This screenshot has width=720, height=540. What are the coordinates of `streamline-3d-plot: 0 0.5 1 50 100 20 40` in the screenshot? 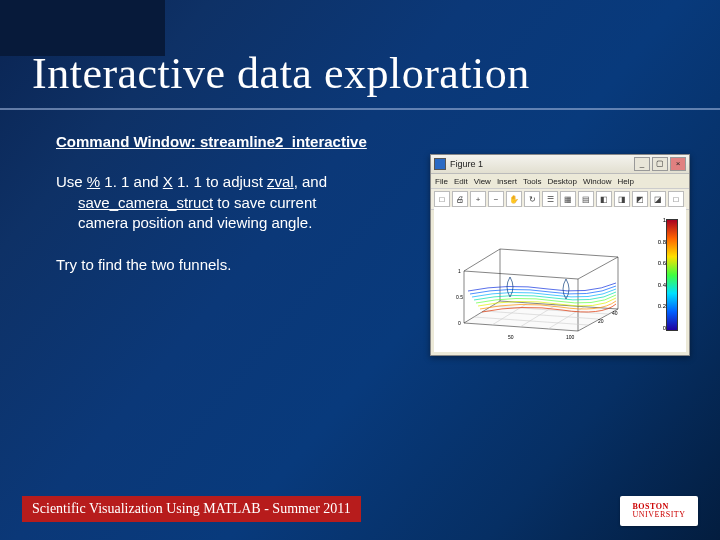 It's located at (538, 286).